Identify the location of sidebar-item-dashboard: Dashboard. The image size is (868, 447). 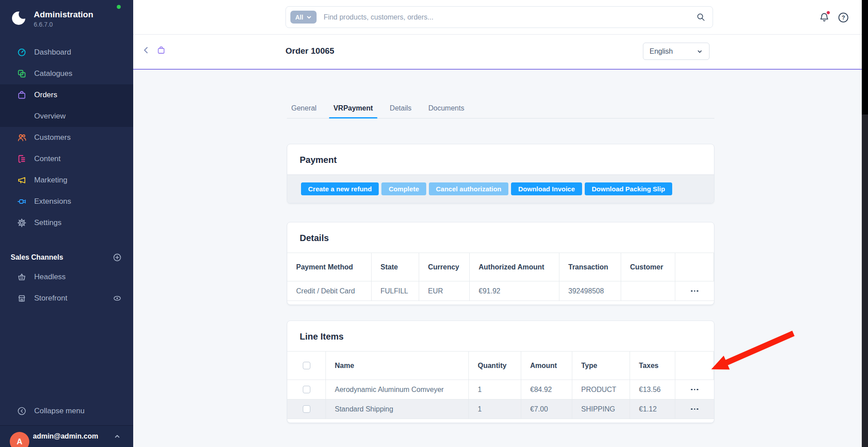
(67, 52).